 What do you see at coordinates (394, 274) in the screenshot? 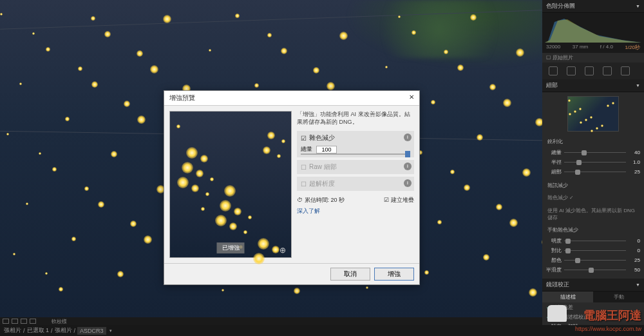
I see `enhance-button: 增強` at bounding box center [394, 274].